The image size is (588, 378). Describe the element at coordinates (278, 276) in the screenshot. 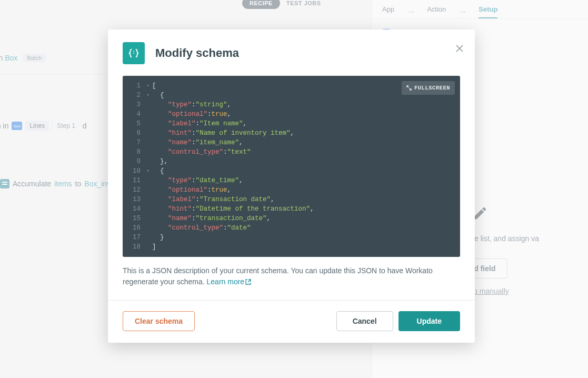

I see `desc-text: This is a JSON description of your curre…` at that location.